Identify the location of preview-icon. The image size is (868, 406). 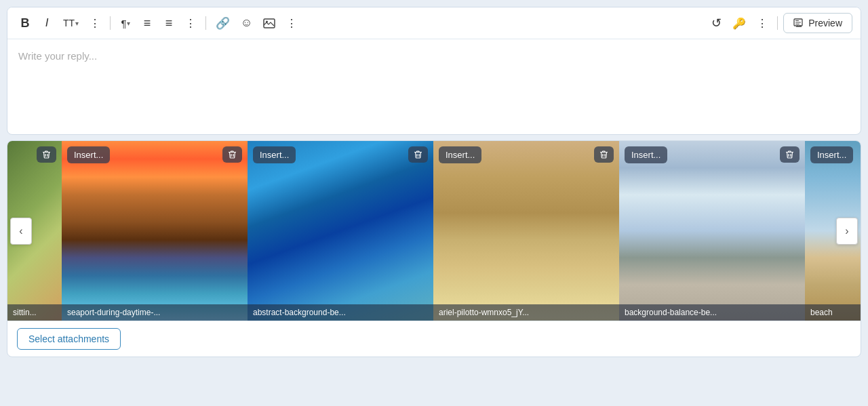
(799, 23).